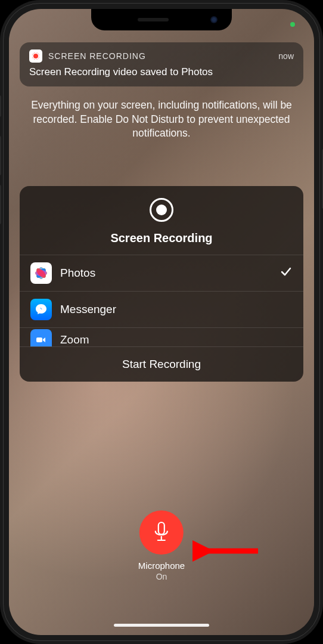 The height and width of the screenshot is (644, 323). What do you see at coordinates (97, 56) in the screenshot?
I see `notification-app-name: SCREEN RECORDING` at bounding box center [97, 56].